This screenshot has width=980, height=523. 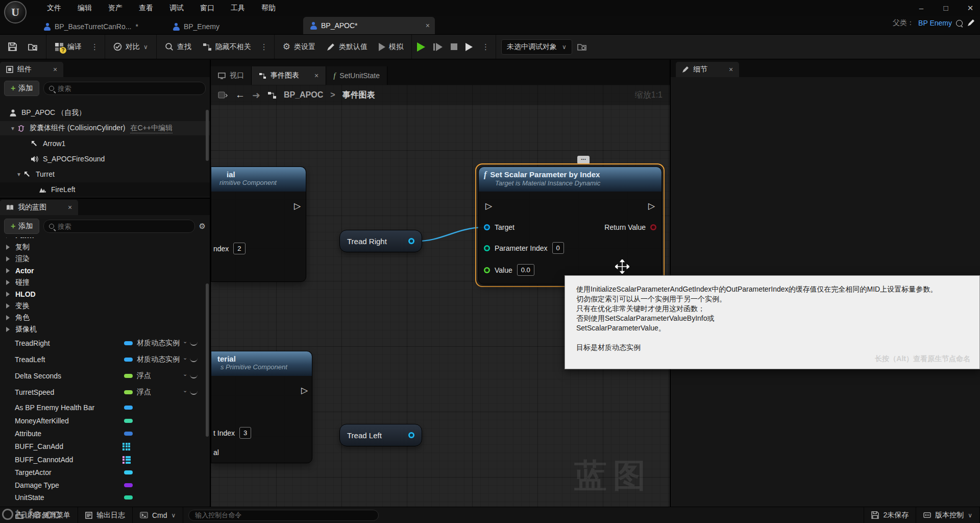 What do you see at coordinates (95, 47) in the screenshot?
I see `compile-options-icon: ⋮` at bounding box center [95, 47].